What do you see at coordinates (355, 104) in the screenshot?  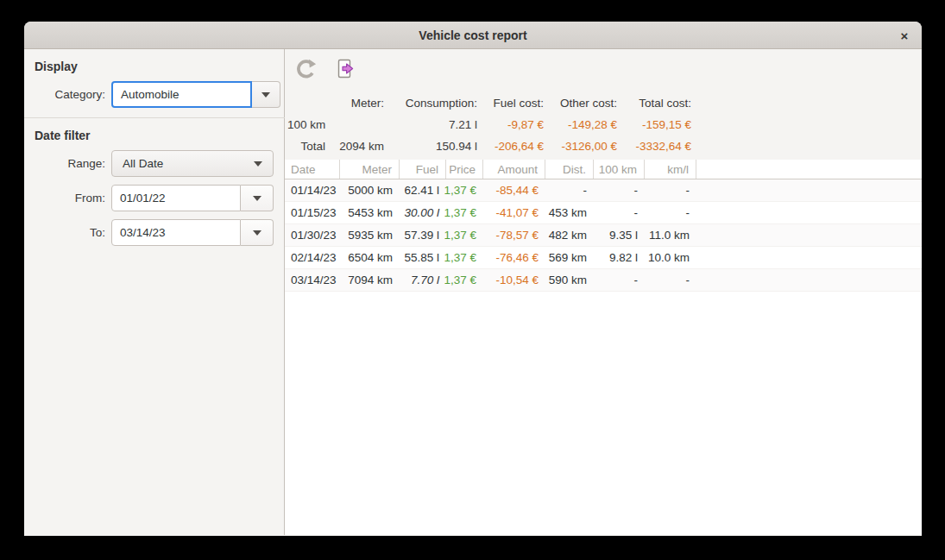 I see `summary-header-meter: Meter:` at bounding box center [355, 104].